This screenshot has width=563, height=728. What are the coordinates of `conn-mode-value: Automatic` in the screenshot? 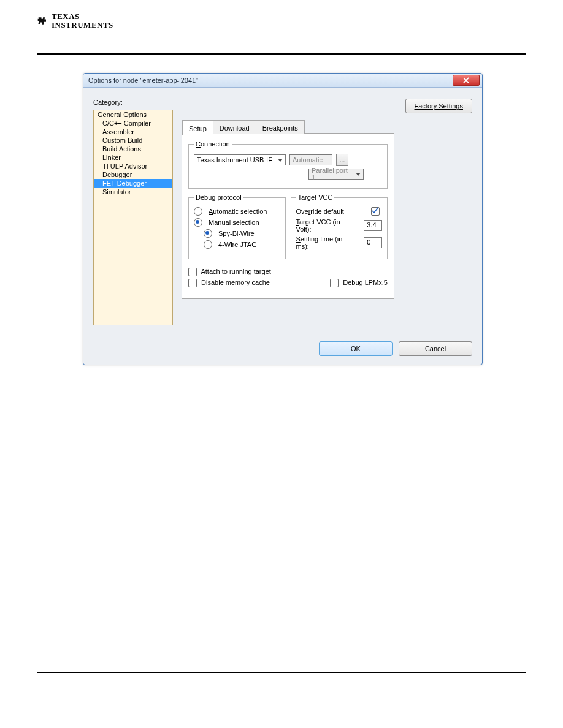 It's located at (308, 160).